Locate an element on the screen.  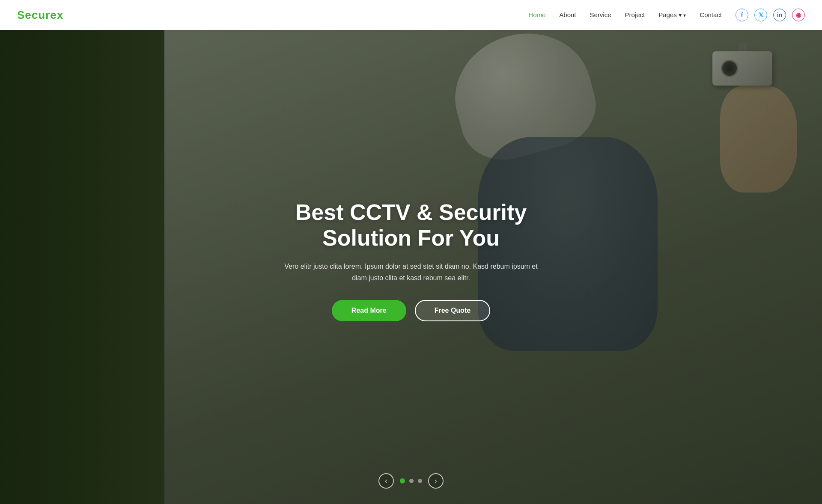
nav-link-contact: Contact is located at coordinates (711, 15).